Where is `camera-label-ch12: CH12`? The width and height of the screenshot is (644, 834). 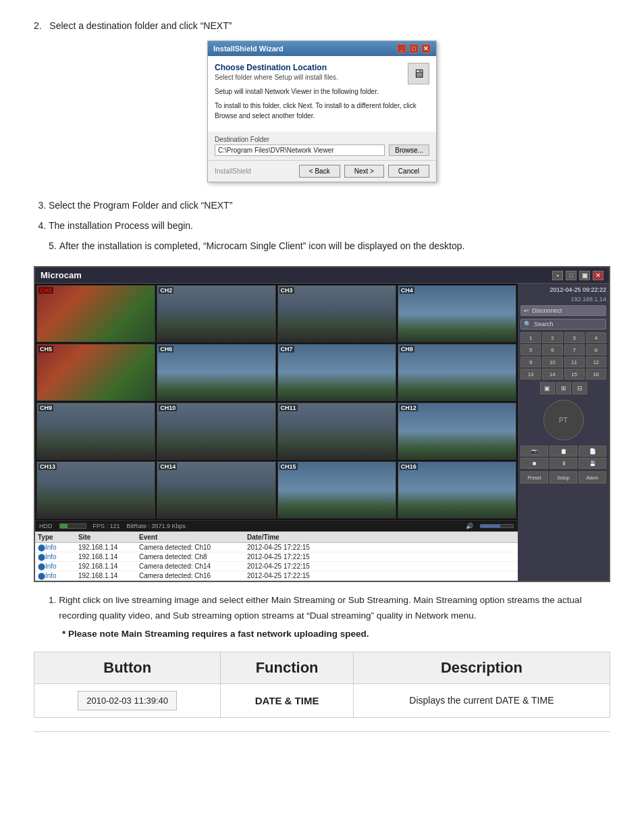 camera-label-ch12: CH12 is located at coordinates (409, 408).